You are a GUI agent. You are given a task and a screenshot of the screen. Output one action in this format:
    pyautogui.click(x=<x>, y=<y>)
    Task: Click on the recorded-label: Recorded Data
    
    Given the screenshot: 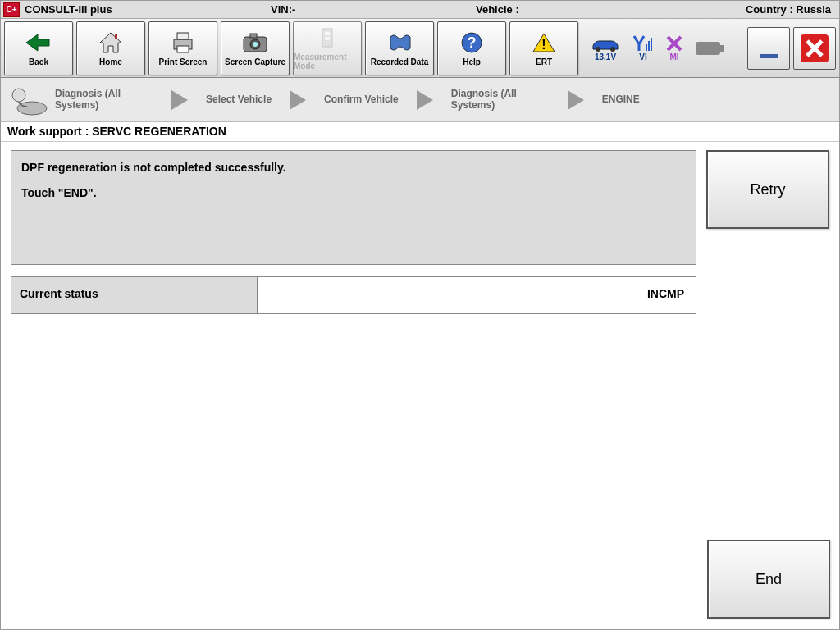 What is the action you would take?
    pyautogui.click(x=400, y=62)
    